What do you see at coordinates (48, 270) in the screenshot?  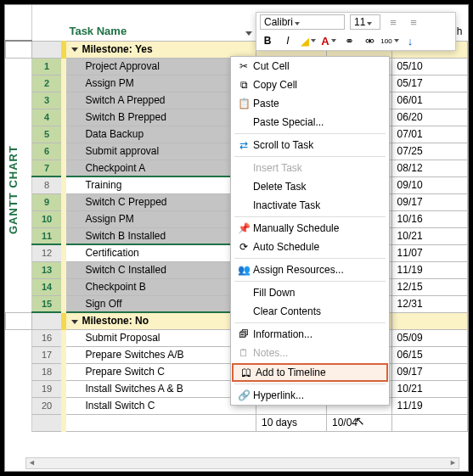 I see `row-number: 13` at bounding box center [48, 270].